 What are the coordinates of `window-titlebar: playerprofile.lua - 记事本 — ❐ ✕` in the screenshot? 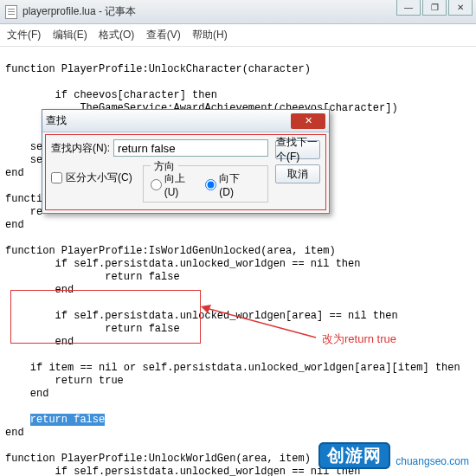 It's located at (238, 12).